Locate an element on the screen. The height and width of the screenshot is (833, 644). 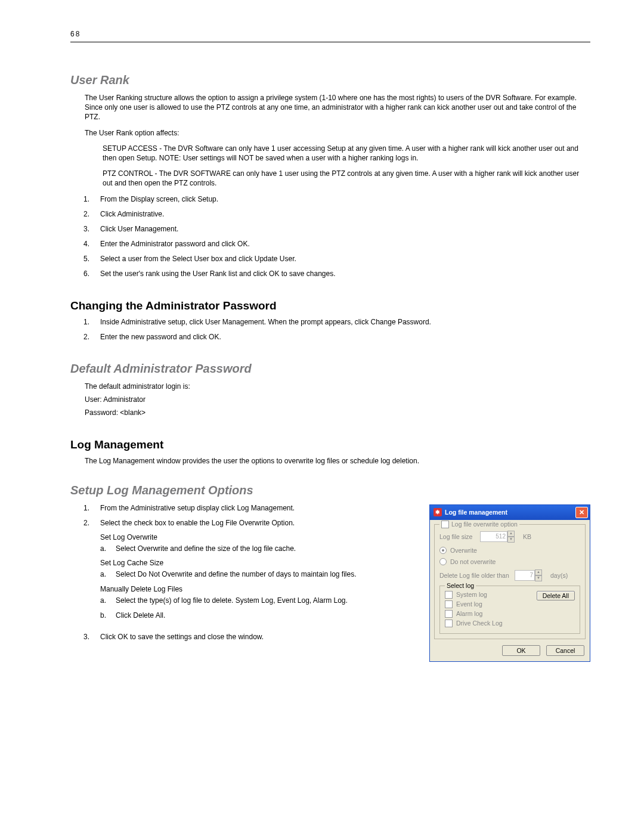
list-item: Enter the new password and click OK. is located at coordinates (161, 337).